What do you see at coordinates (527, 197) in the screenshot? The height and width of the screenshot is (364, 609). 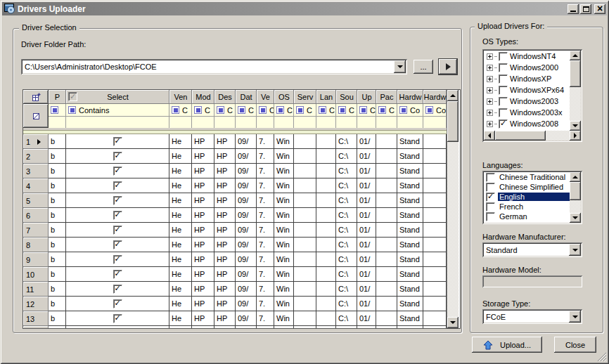 I see `language-item: English` at bounding box center [527, 197].